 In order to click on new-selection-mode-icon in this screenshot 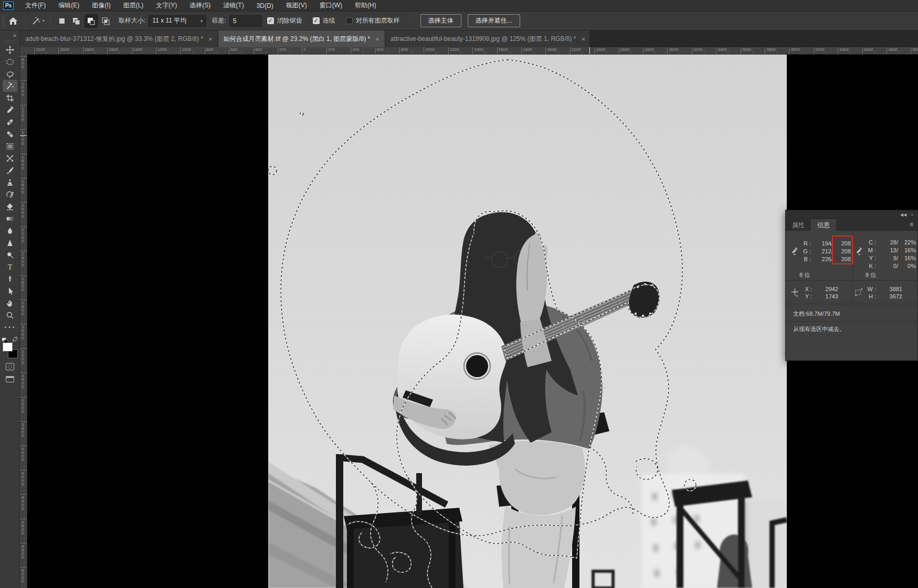, I will do `click(62, 21)`.